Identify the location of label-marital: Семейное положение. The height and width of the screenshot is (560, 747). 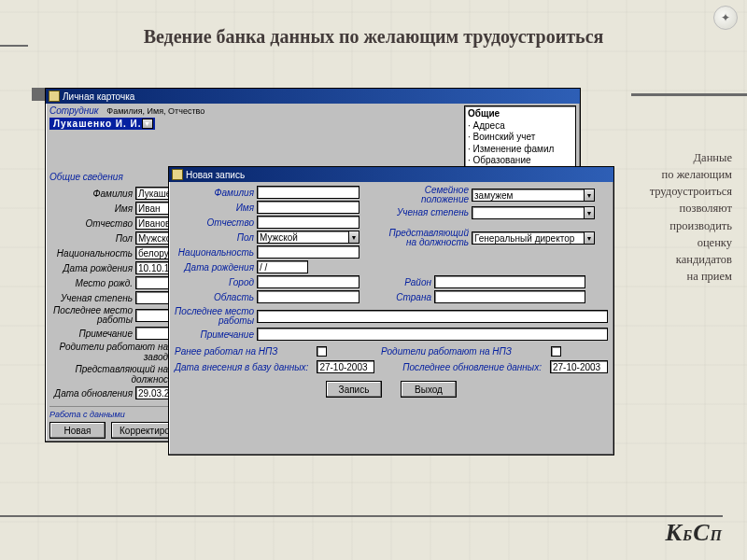
(430, 195).